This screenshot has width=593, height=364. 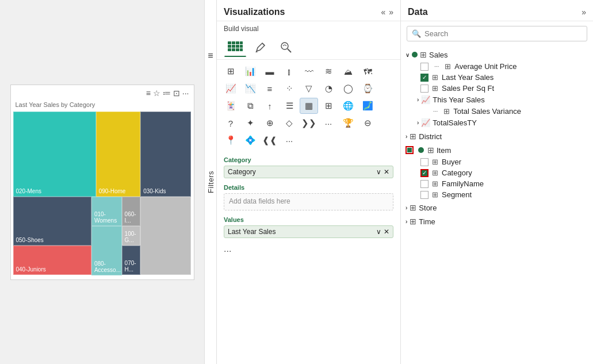 What do you see at coordinates (261, 47) in the screenshot?
I see `tab-format` at bounding box center [261, 47].